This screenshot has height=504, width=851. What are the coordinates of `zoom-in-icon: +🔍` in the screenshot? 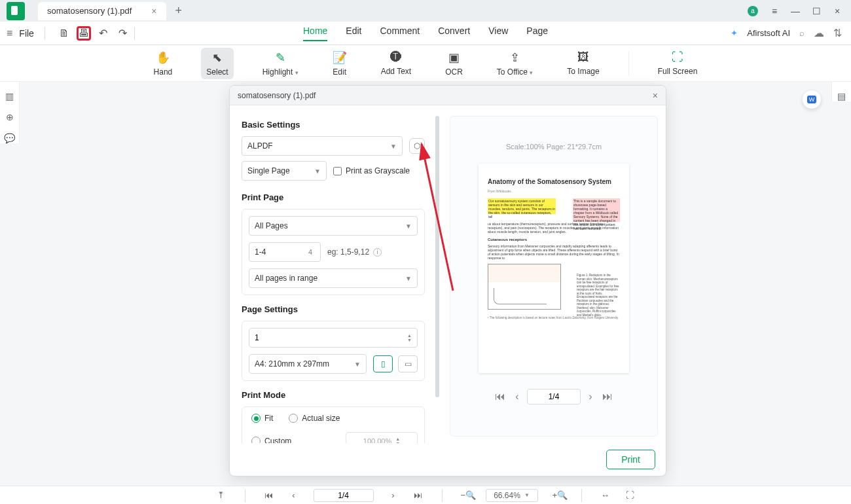 It's located at (558, 495).